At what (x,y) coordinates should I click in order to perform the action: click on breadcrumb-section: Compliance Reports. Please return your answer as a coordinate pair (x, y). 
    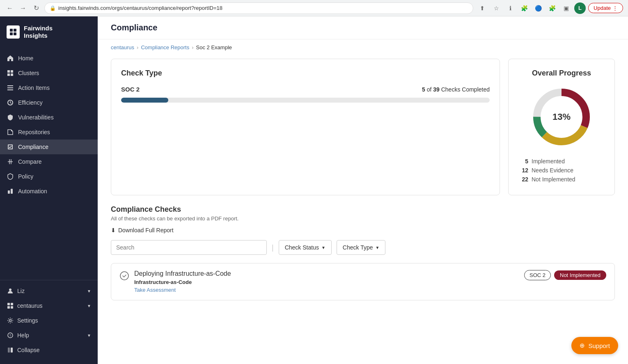
    Looking at the image, I should click on (165, 48).